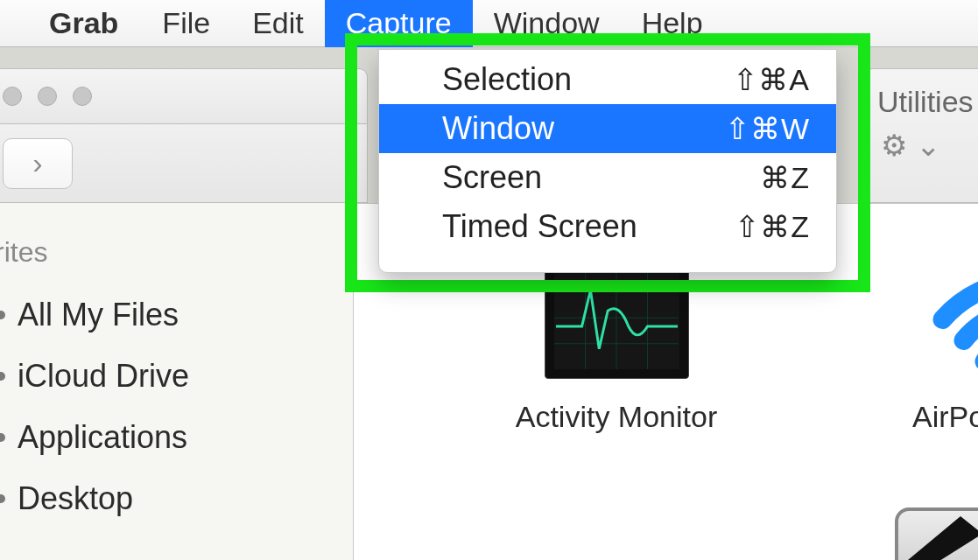 This screenshot has height=560, width=978. I want to click on menubar-app-name: Grab, so click(86, 24).